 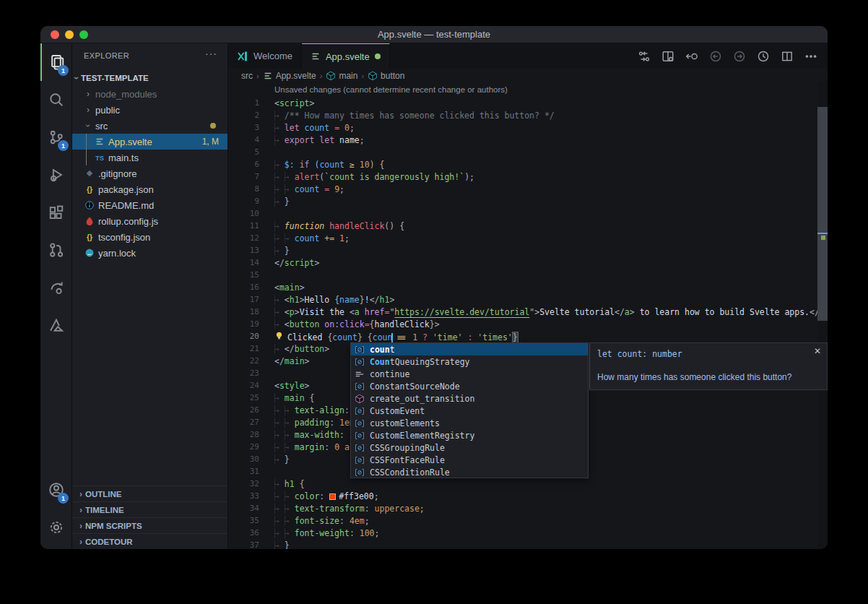 I want to click on line-number: 14, so click(x=251, y=263).